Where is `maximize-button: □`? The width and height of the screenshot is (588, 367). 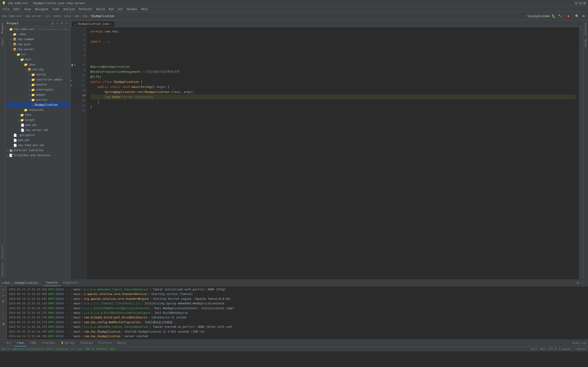 maximize-button: □ is located at coordinates (580, 3).